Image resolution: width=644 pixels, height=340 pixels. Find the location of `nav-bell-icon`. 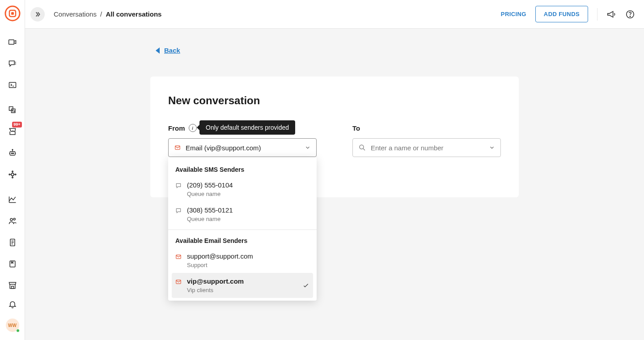

nav-bell-icon is located at coordinates (13, 304).